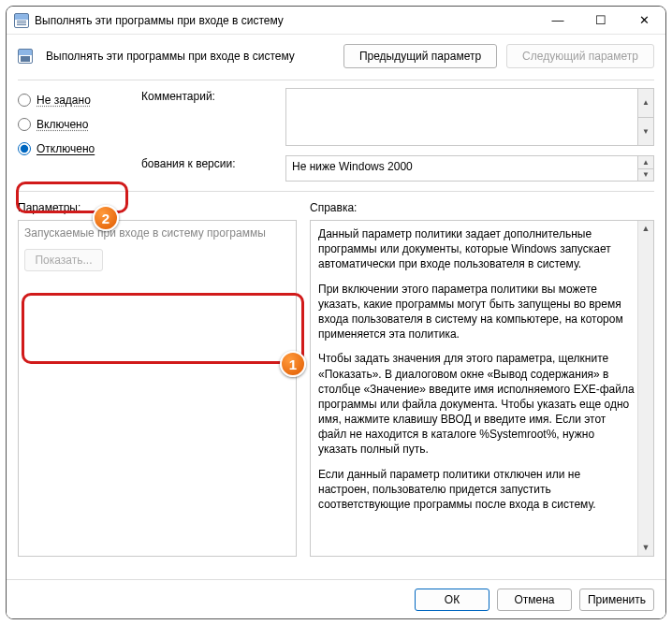 This screenshot has width=672, height=625. I want to click on radio-not-configured-label: Не задано, so click(64, 100).